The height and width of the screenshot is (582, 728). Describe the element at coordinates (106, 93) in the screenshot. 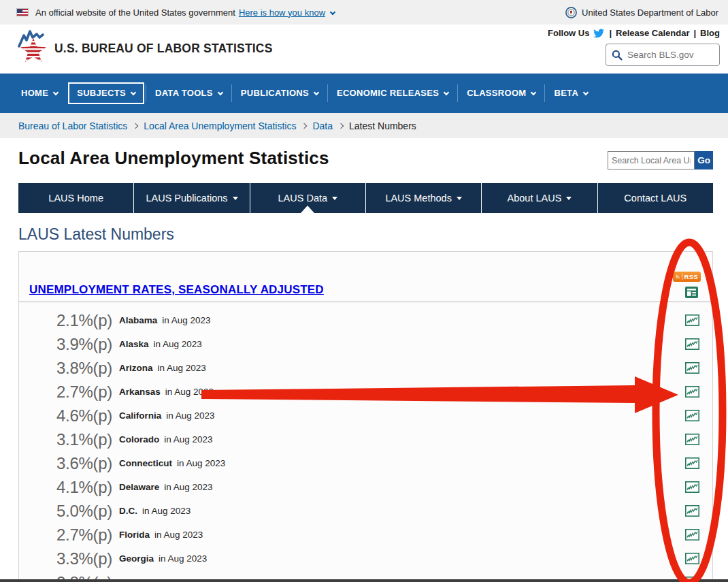

I see `nav-item-subjects: SUBJECTS` at that location.